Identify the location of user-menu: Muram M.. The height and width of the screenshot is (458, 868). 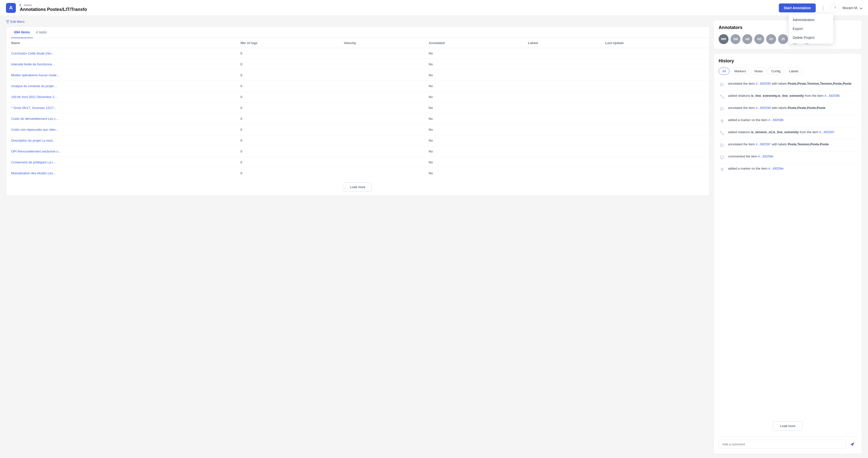
(852, 8).